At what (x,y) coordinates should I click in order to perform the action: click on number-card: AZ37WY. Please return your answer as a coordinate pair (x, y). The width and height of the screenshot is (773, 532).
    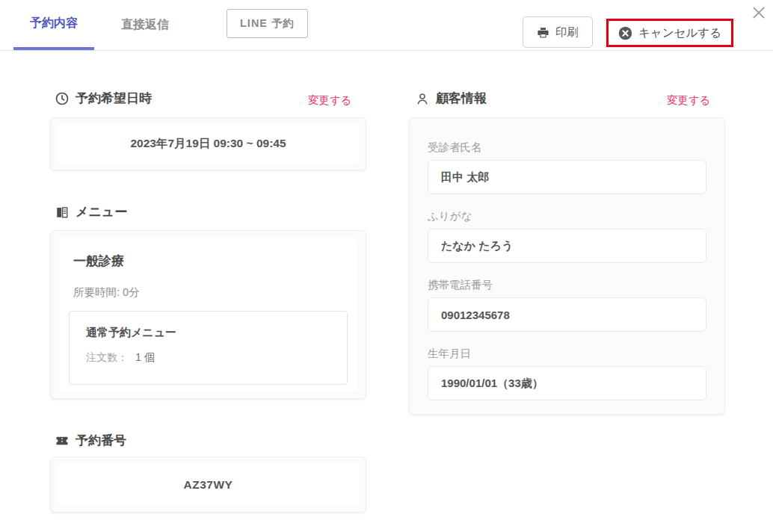
    Looking at the image, I should click on (208, 484).